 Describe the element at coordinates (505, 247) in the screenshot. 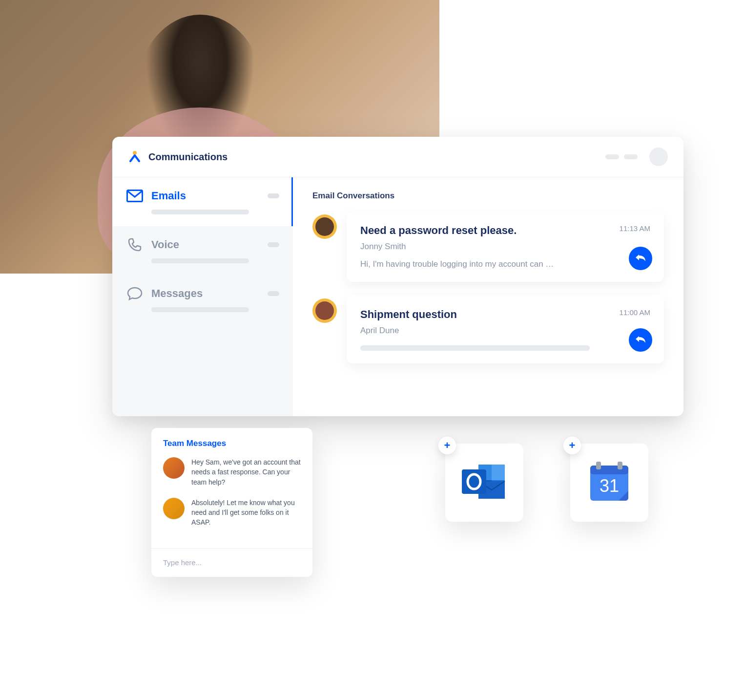

I see `conversation-from: Jonny Smith` at that location.